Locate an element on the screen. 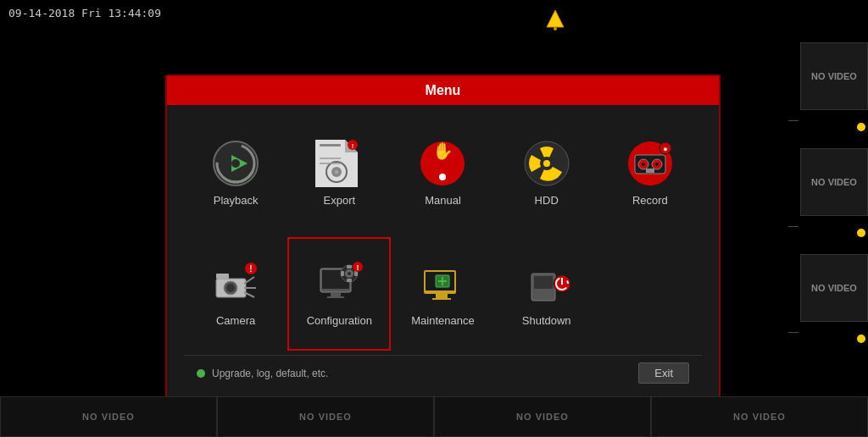 The image size is (868, 437). footer-info: Upgrade, log, default, etc. is located at coordinates (263, 373).